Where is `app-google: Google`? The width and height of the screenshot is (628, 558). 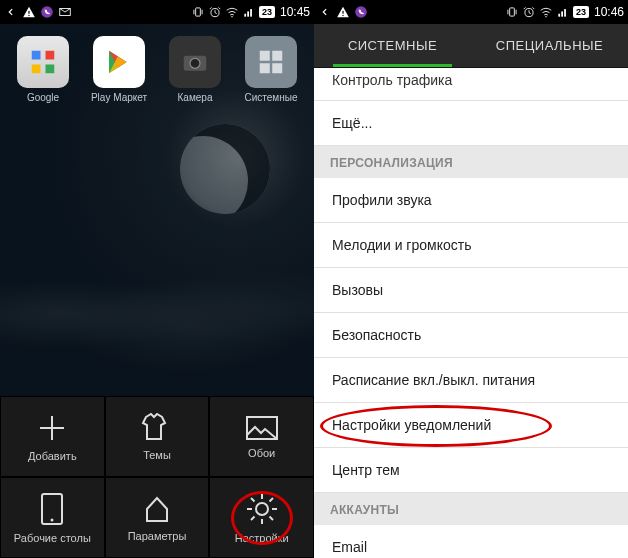
app-google: Google is located at coordinates (43, 70).